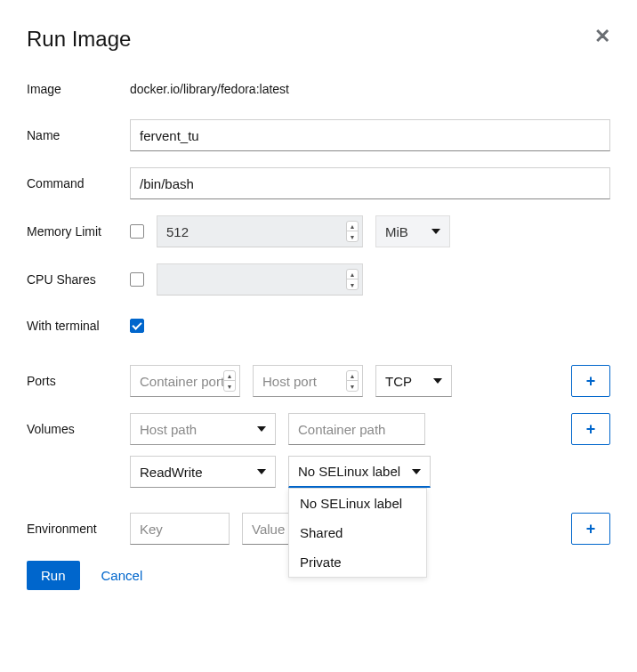 The image size is (637, 672). Describe the element at coordinates (260, 231) in the screenshot. I see `memory-value-input: 512 ▲▼` at that location.